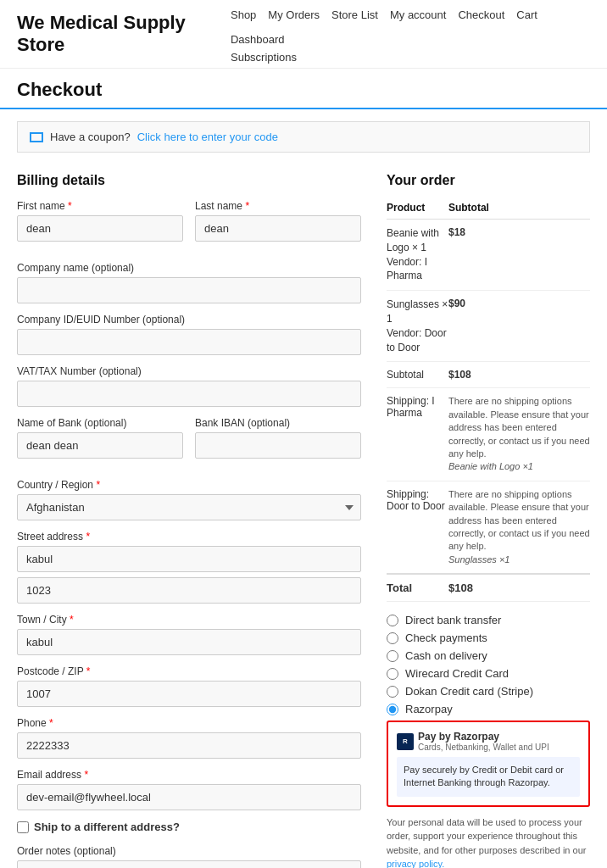  I want to click on razorpay-desc: Pay securely by Credit or Debit card or …, so click(488, 776).